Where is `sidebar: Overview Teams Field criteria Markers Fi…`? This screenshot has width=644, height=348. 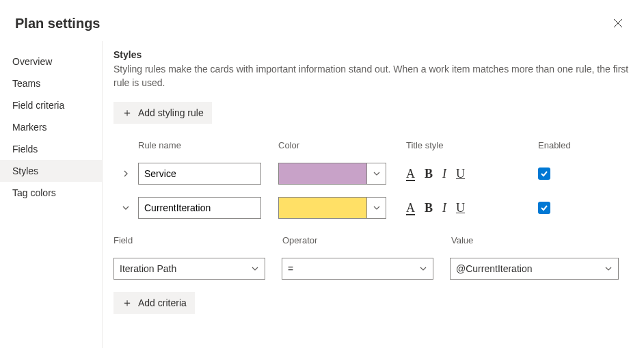
sidebar: Overview Teams Field criteria Markers Fi… is located at coordinates (51, 194).